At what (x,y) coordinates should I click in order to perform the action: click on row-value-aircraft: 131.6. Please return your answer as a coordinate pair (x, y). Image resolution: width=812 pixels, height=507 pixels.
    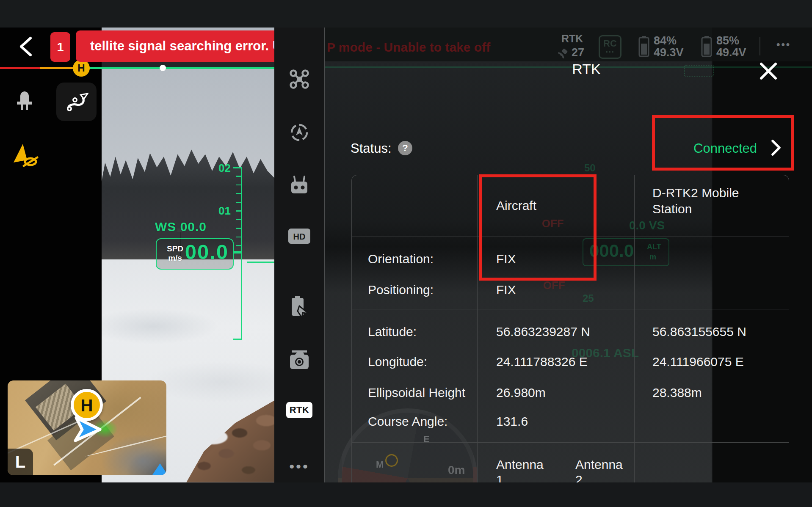
    Looking at the image, I should click on (512, 422).